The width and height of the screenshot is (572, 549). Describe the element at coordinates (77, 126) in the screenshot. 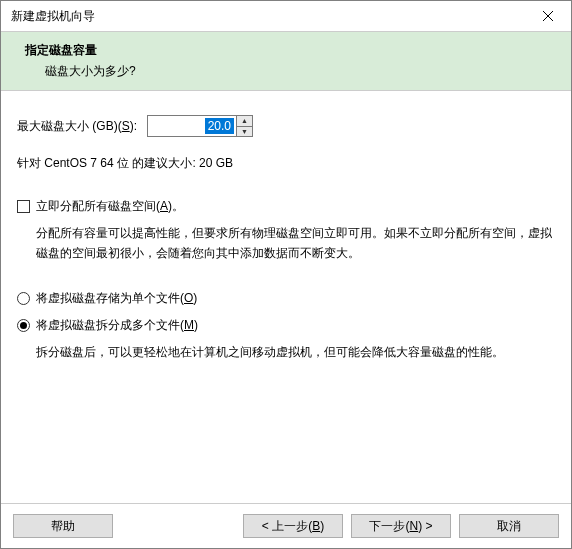

I see `disk-size-label: 最大磁盘大小 (GB)(S):` at that location.